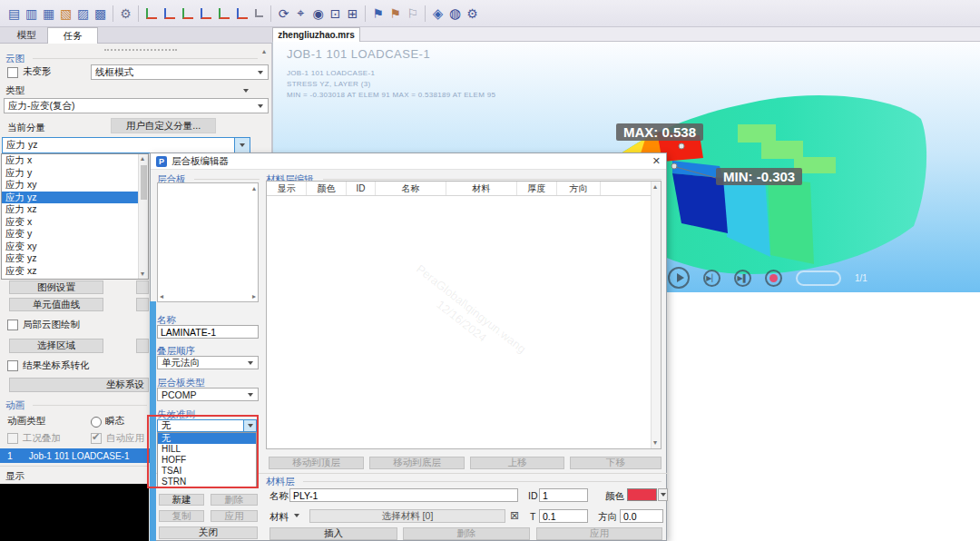 This screenshot has width=980, height=541. Describe the element at coordinates (679, 278) in the screenshot. I see `play-button` at that location.